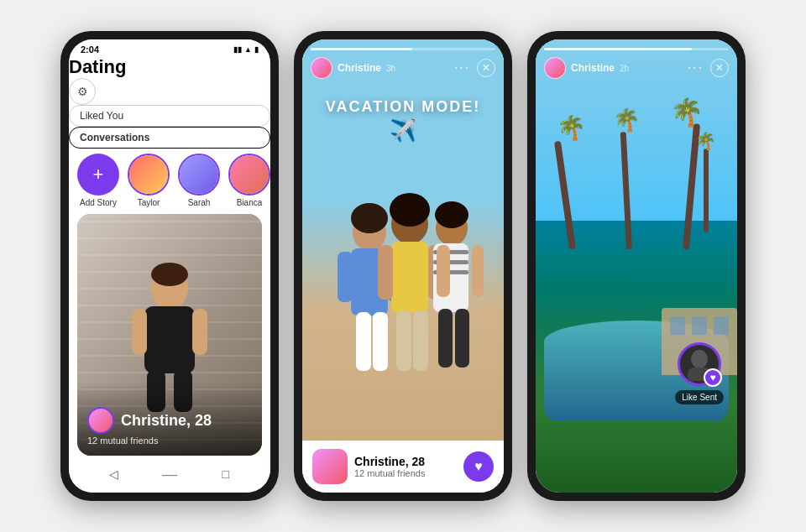 This screenshot has height=532, width=806. What do you see at coordinates (113, 474) in the screenshot?
I see `back-button: ◁` at bounding box center [113, 474].